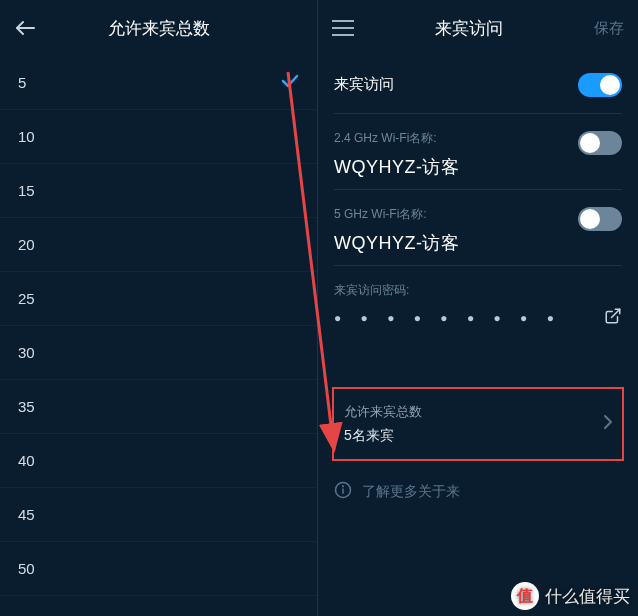 This screenshot has height=616, width=638. What do you see at coordinates (478, 167) in the screenshot?
I see `wifi24-name: WQYHYZ-访客` at bounding box center [478, 167].